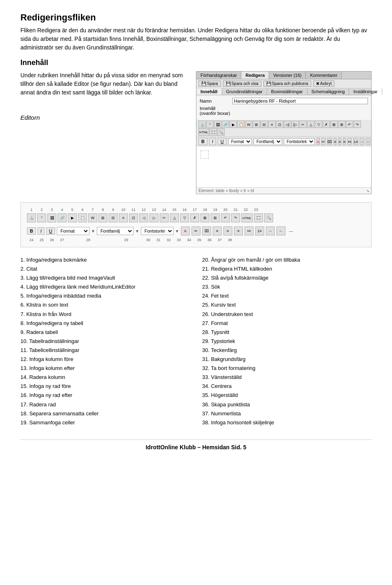  What do you see at coordinates (196, 231) in the screenshot?
I see `big-icon-highlight: ✏` at bounding box center [196, 231].